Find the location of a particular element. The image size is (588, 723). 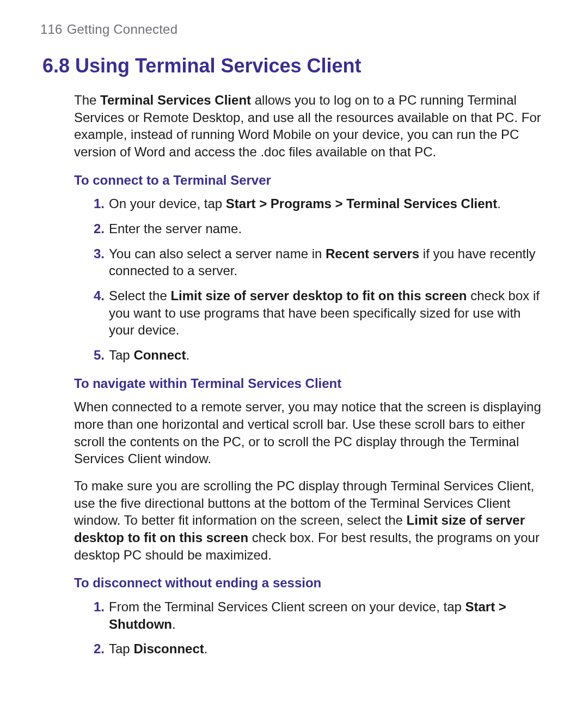

step-item: 4 Select the Limit size of server deskto… is located at coordinates (321, 313).